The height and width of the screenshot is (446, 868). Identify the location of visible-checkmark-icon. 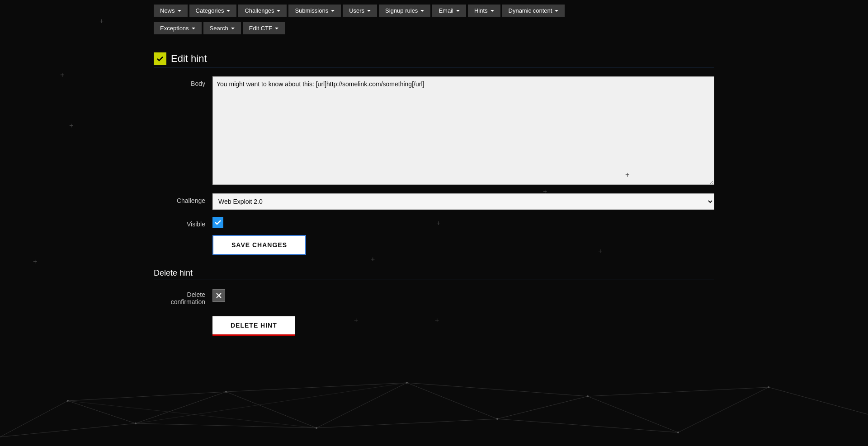
(218, 222).